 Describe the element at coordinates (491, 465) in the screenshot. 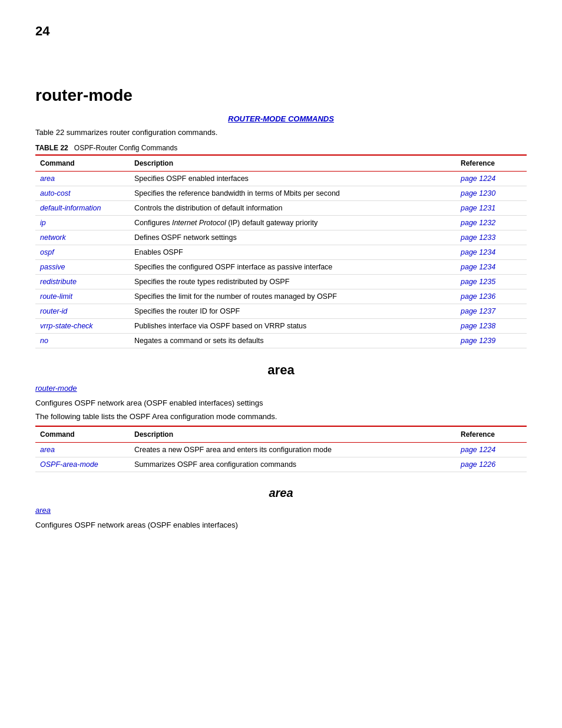

I see `ref-cell: page 1226` at that location.